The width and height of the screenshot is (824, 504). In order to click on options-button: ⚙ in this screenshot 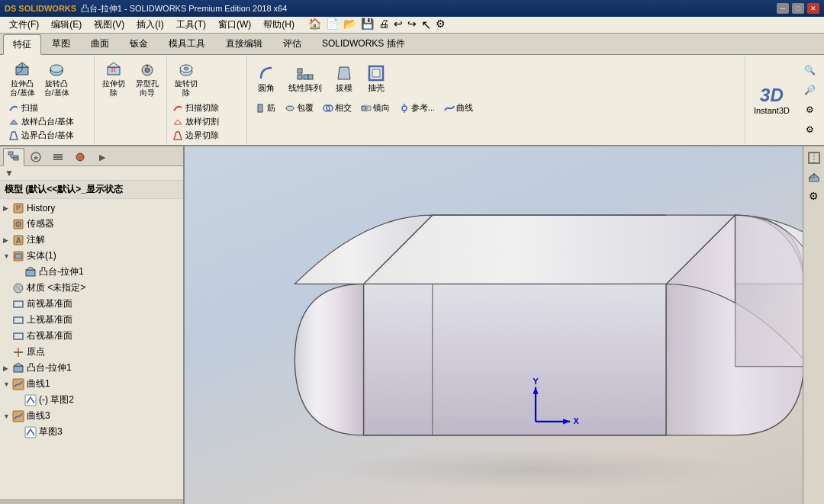, I will do `click(810, 130)`.